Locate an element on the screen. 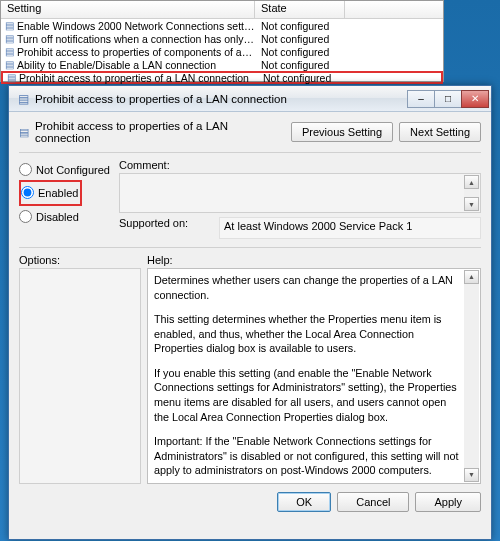 This screenshot has height=541, width=500. help-label: Help: is located at coordinates (314, 260).